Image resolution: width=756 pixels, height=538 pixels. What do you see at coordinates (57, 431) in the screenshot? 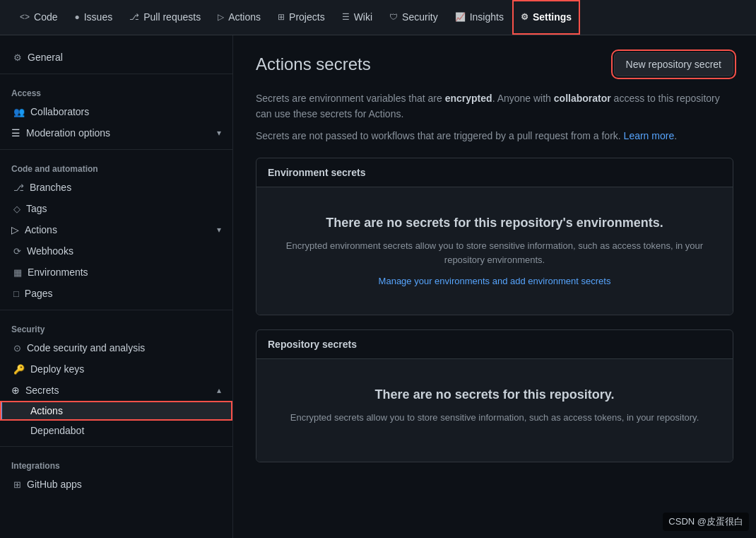
I see `sidebar-subitem-dependabot-label: Dependabot` at bounding box center [57, 431].